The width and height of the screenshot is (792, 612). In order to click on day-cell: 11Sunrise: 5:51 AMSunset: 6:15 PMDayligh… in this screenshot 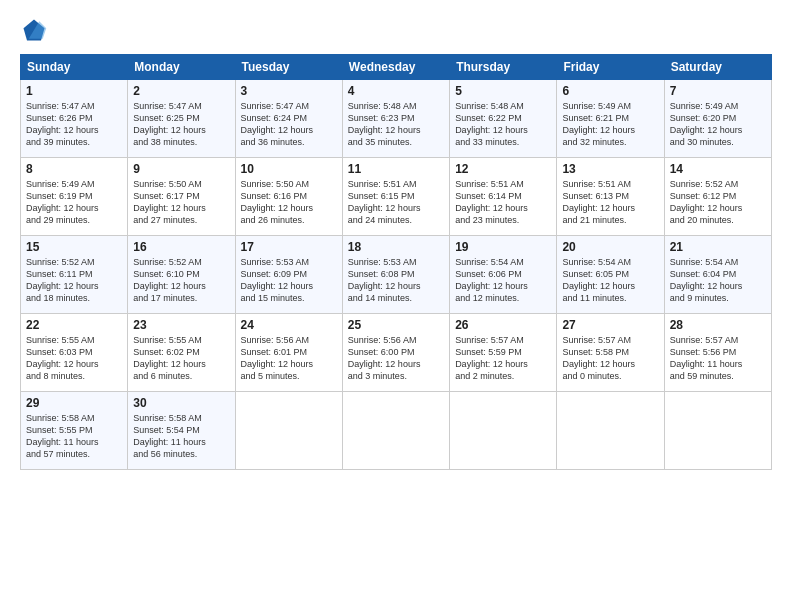, I will do `click(396, 197)`.